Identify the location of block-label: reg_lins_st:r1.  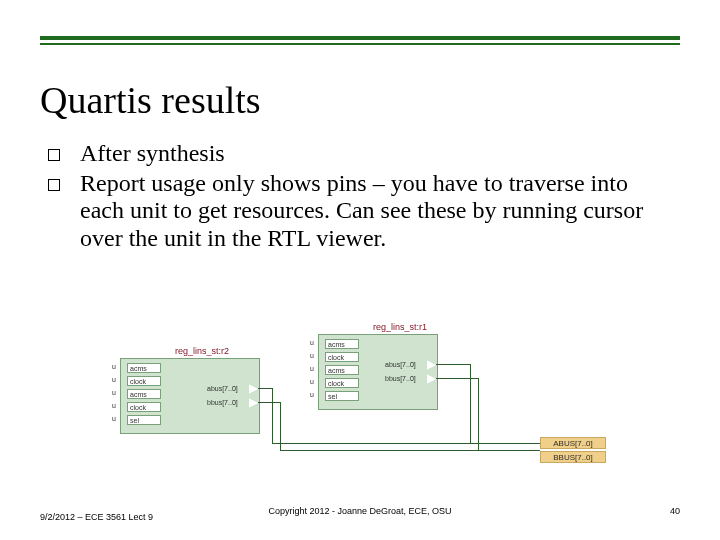
(400, 327).